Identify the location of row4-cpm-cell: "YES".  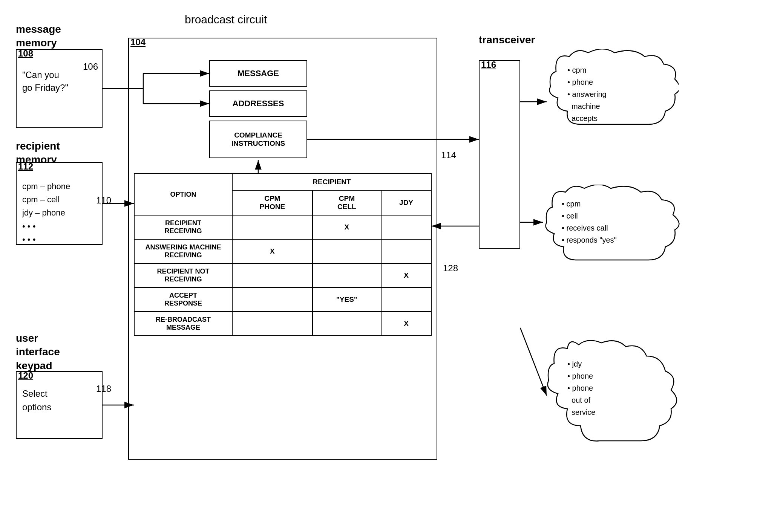
(347, 300).